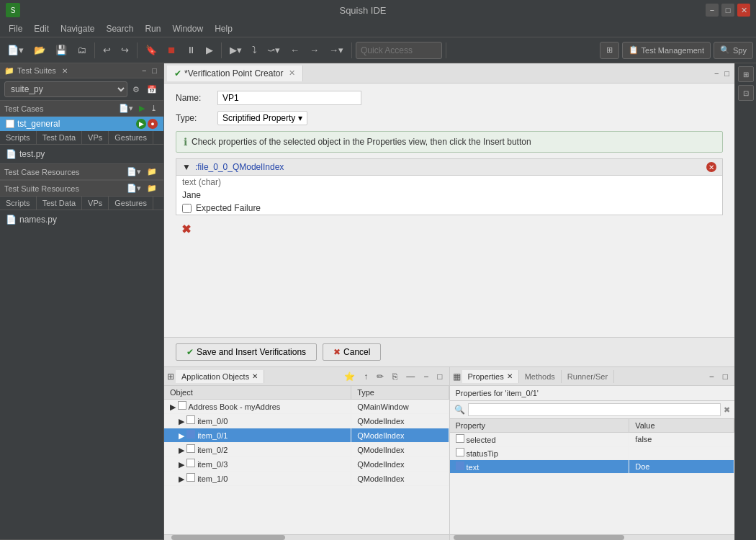 This screenshot has width=756, height=540. Describe the element at coordinates (351, 352) in the screenshot. I see `vp-cancel-button: ✖ Cancel` at that location.